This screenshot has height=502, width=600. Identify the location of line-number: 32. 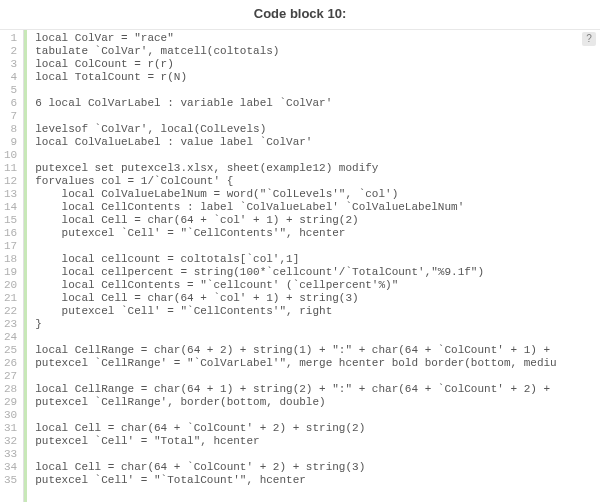
(10, 442).